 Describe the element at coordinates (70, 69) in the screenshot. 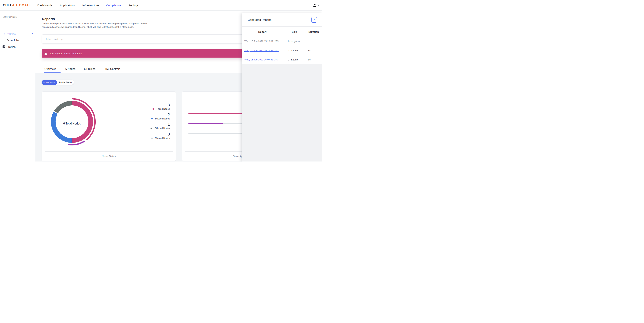

I see `tab-nodes: 6 Nodes` at that location.